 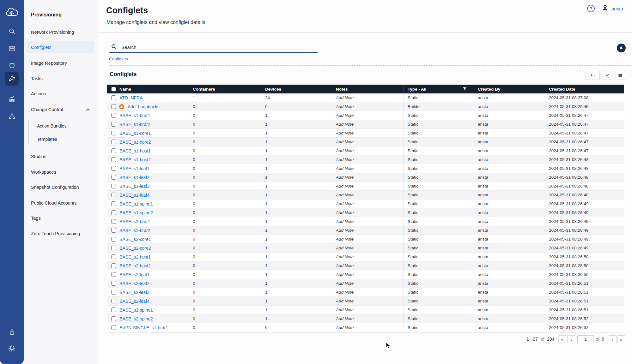 What do you see at coordinates (136, 319) in the screenshot?
I see `configlet-name-link: BASE_s2-spine2` at bounding box center [136, 319].